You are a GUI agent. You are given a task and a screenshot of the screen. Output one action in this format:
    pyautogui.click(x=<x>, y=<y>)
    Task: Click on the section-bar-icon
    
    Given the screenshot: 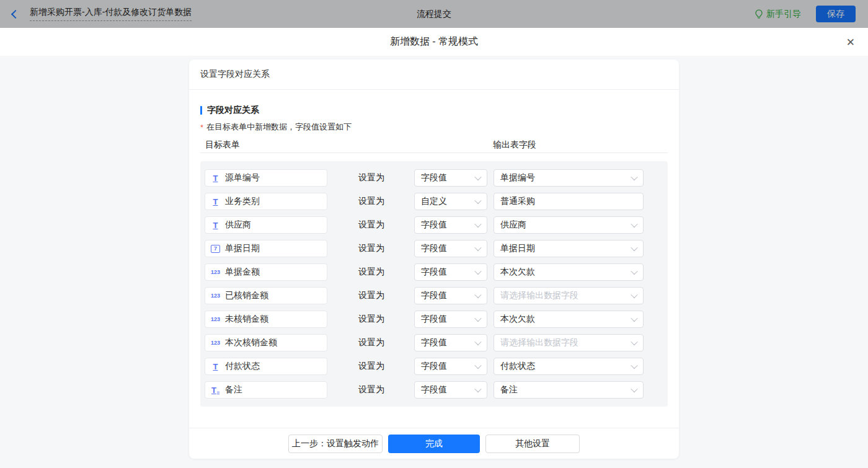 What is the action you would take?
    pyautogui.click(x=201, y=110)
    